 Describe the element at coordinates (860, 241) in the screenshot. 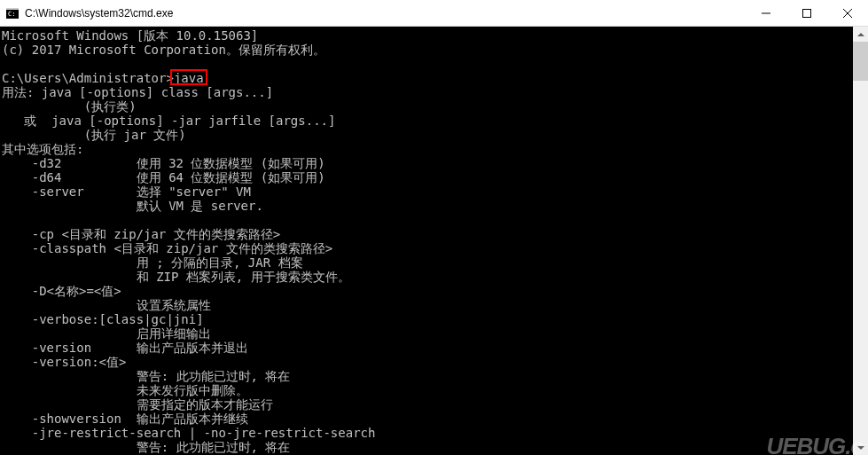

I see `vertical-scrollbar` at that location.